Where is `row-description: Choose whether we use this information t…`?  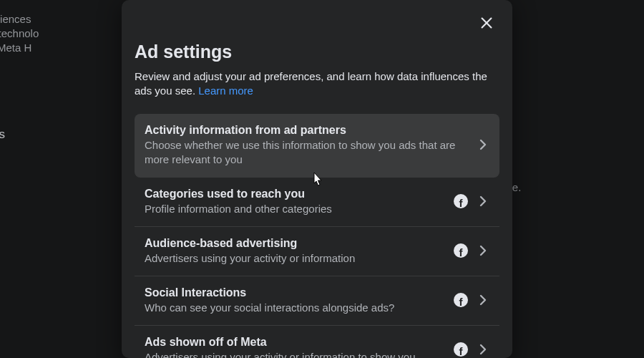 row-description: Choose whether we use this information t… is located at coordinates (306, 153).